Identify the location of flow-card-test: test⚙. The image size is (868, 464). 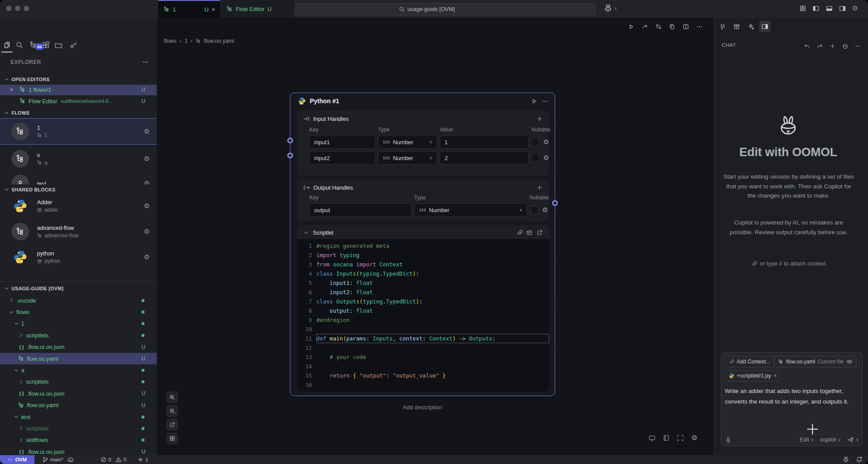
(78, 178).